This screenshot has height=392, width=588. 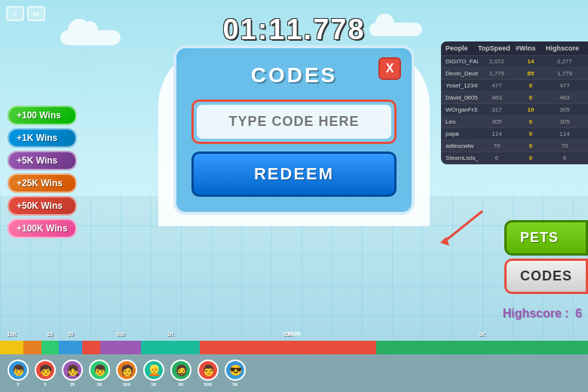 What do you see at coordinates (514, 48) in the screenshot?
I see `leaderboard-header: People TopSpeed #Wins Highscore` at bounding box center [514, 48].